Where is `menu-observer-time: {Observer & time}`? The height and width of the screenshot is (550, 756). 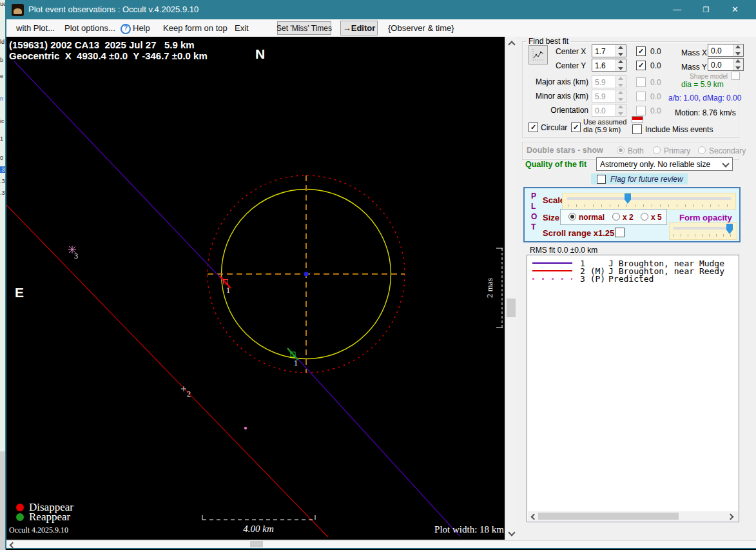
menu-observer-time: {Observer & time} is located at coordinates (422, 28).